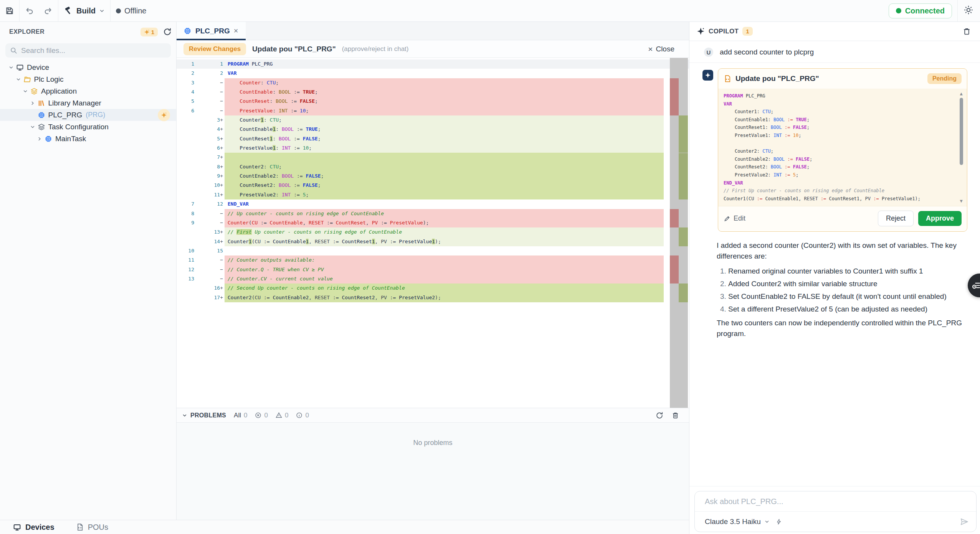 The image size is (980, 534). Describe the element at coordinates (433, 242) in the screenshot. I see `code-line-20: 14+Counter1(CU := CountEnable1, RESET :=…` at that location.